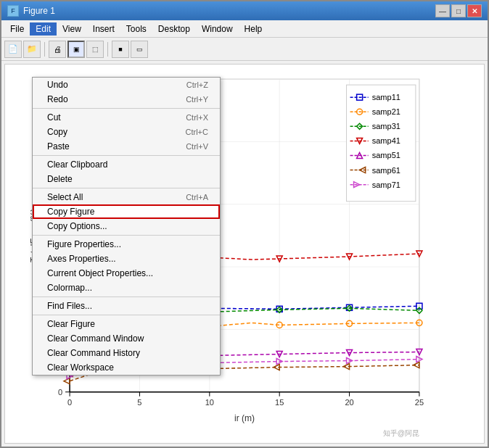  I want to click on svg-text: 知乎@阿昆, so click(401, 434).